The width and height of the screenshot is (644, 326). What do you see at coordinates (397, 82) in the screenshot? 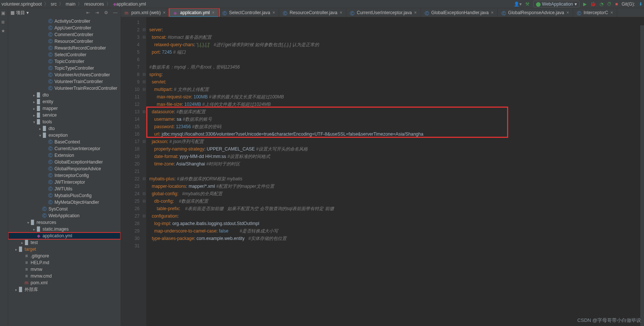
I see `code-line: servlet:` at bounding box center [397, 82].